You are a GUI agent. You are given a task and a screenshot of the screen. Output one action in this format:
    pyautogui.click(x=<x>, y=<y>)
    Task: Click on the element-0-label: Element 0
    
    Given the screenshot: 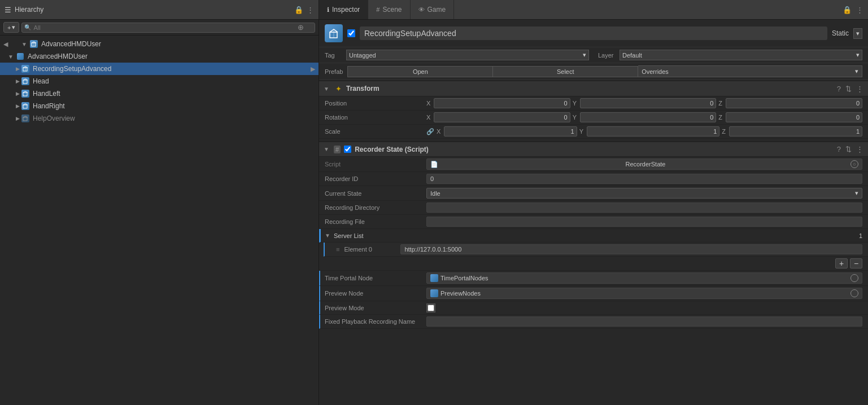 What is the action you would take?
    pyautogui.click(x=372, y=249)
    